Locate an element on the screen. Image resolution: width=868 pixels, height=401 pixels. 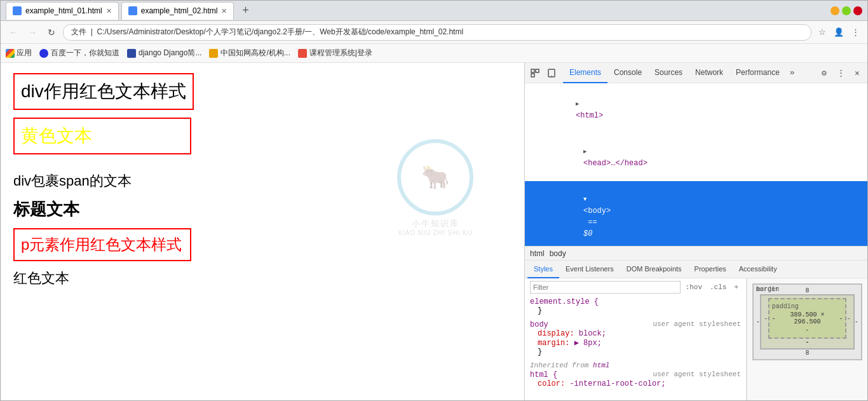
triangle-body is located at coordinates (587, 200).